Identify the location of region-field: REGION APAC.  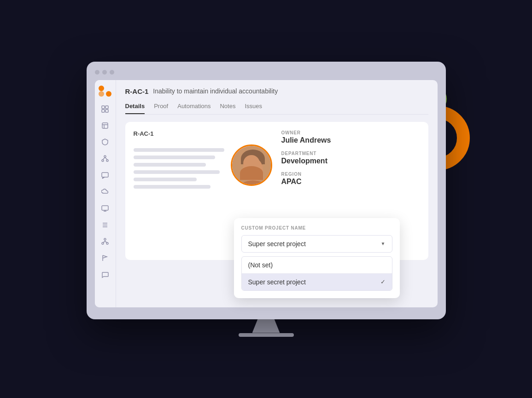
(351, 179).